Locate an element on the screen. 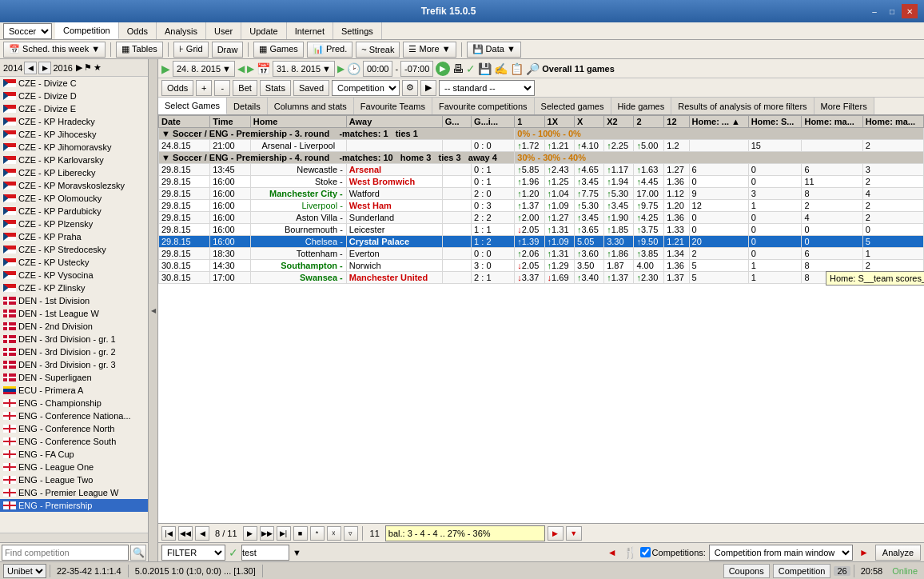  standard-select: -- standard -- is located at coordinates (487, 88).